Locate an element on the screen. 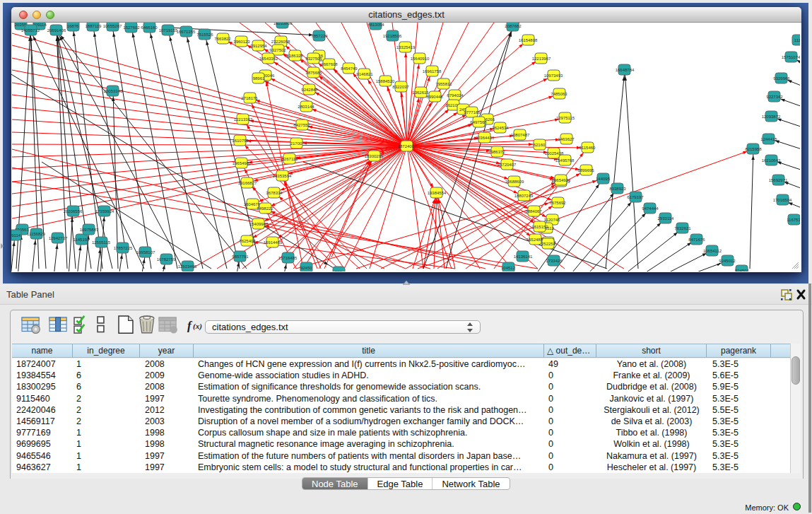 This screenshot has height=514, width=812. svg-text: 10655267 is located at coordinates (113, 26).